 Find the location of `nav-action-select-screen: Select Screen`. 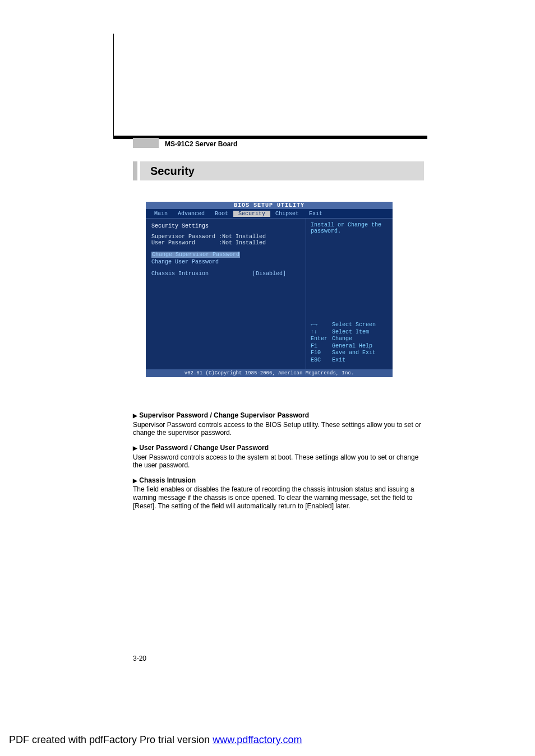

nav-action-select-screen: Select Screen is located at coordinates (354, 325).